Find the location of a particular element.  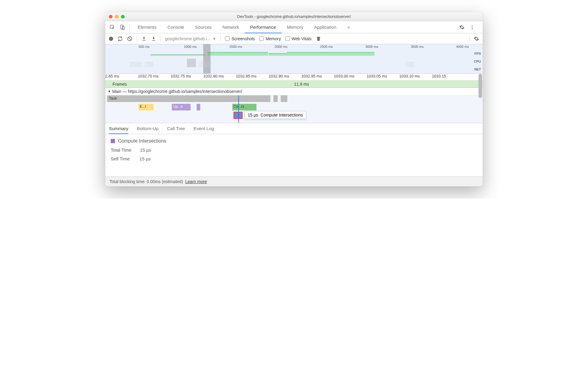

trash-icon is located at coordinates (318, 39).